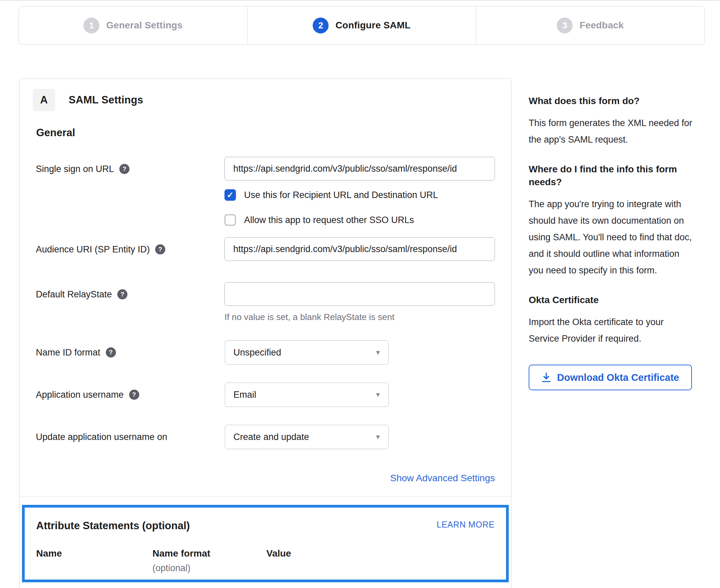 The image size is (720, 588). What do you see at coordinates (307, 353) in the screenshot?
I see `name-id-format-select: Unspecified ▾` at bounding box center [307, 353].